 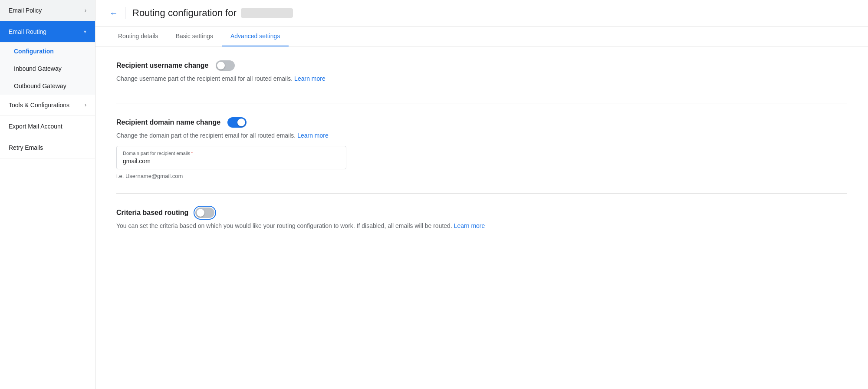 I want to click on learn-more-domain: Learn more, so click(x=313, y=135).